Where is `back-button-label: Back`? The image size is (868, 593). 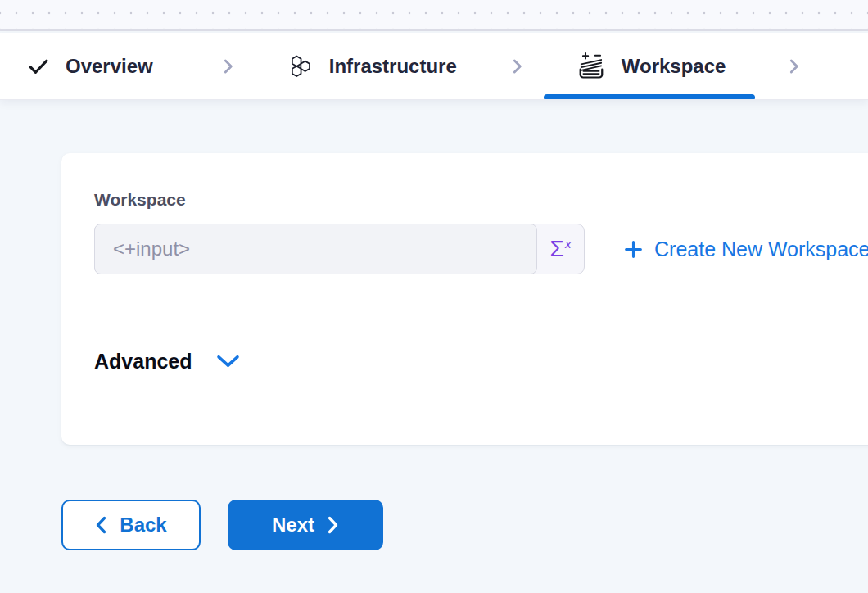
back-button-label: Back is located at coordinates (142, 525).